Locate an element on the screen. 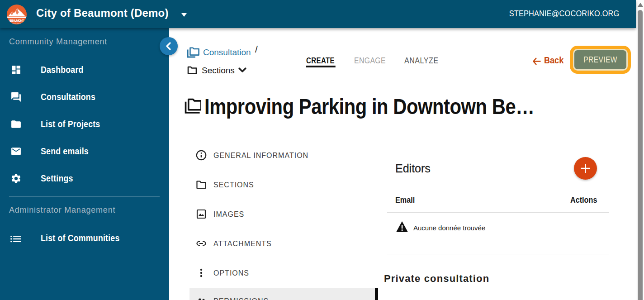  svg-text: BEAUMONT is located at coordinates (17, 21).